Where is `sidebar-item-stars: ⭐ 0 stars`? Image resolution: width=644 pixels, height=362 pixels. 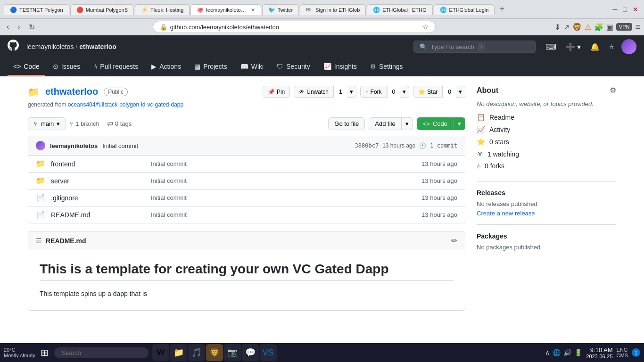 sidebar-item-stars: ⭐ 0 stars is located at coordinates (546, 142).